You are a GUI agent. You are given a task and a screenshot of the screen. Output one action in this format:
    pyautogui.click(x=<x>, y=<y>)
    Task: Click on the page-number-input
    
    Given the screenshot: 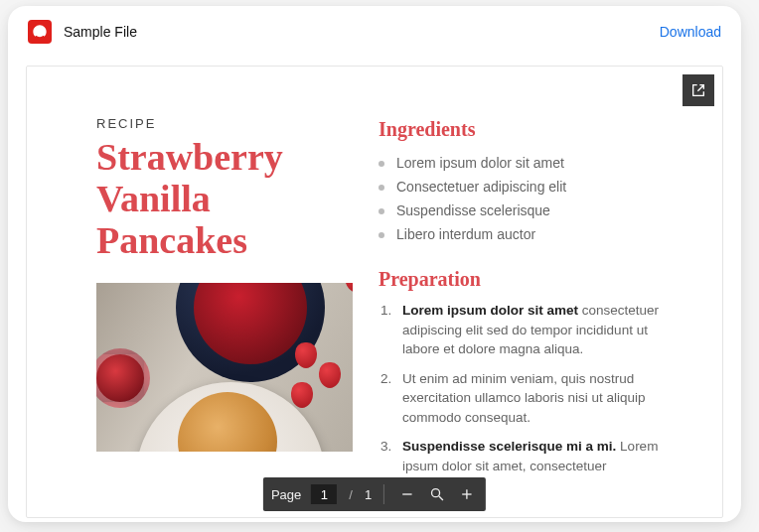 What is the action you would take?
    pyautogui.click(x=324, y=494)
    